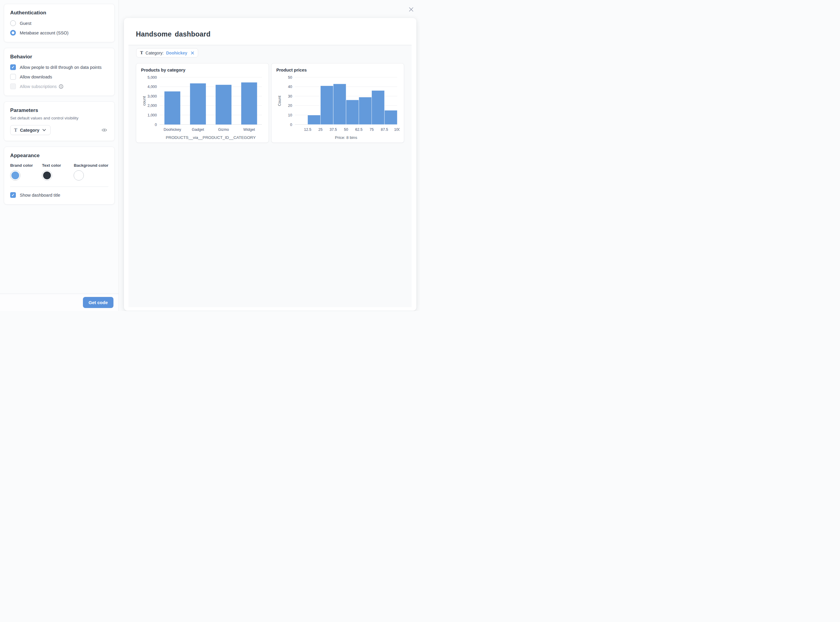 The width and height of the screenshot is (840, 622). Describe the element at coordinates (152, 105) in the screenshot. I see `svg-text: 2,000` at that location.